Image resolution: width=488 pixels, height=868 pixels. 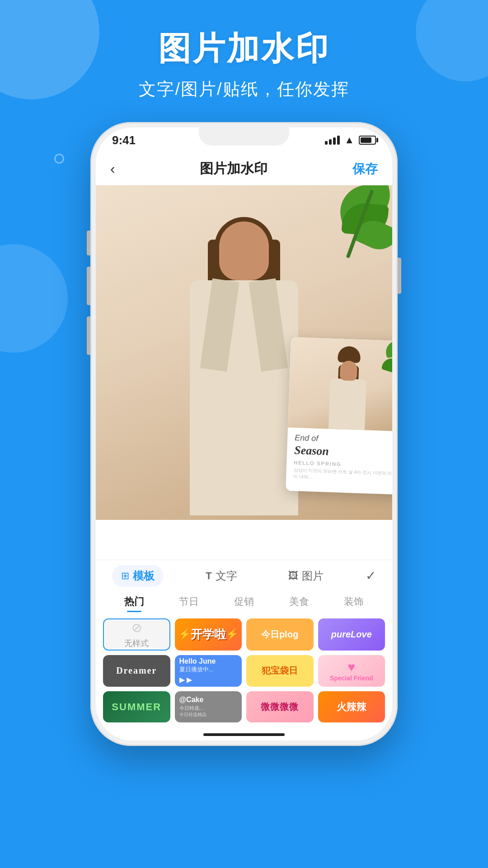 What do you see at coordinates (89, 335) in the screenshot?
I see `volume-down-button` at bounding box center [89, 335].